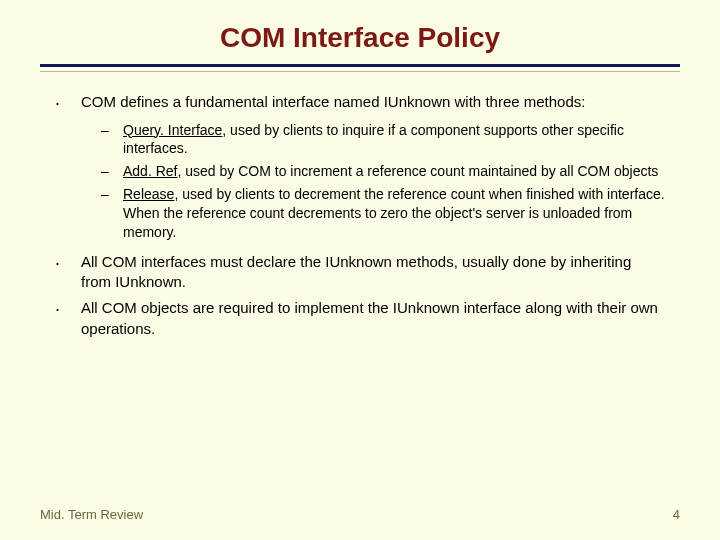 This screenshot has height=540, width=720. What do you see at coordinates (172, 130) in the screenshot?
I see `method-name: Query. Interface` at bounding box center [172, 130].